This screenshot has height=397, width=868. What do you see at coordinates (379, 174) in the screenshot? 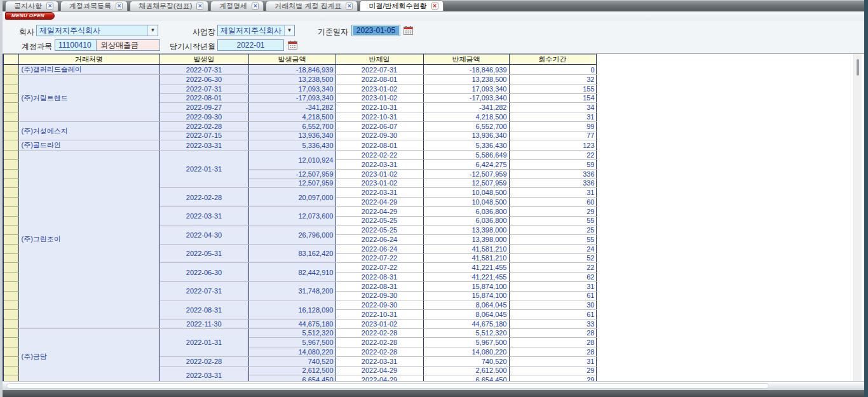
I see `settle-date-cell: 2023-01-02` at bounding box center [379, 174].